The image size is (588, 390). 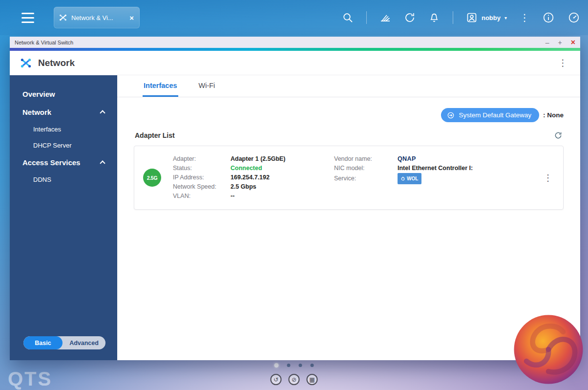 I want to click on window-title: Network & Virtual Switch, so click(x=44, y=43).